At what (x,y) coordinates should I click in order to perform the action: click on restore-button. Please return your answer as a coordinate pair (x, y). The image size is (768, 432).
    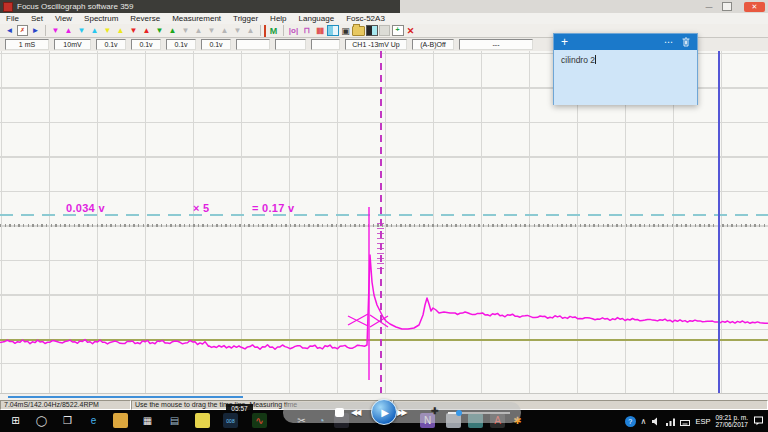
    Looking at the image, I should click on (727, 6).